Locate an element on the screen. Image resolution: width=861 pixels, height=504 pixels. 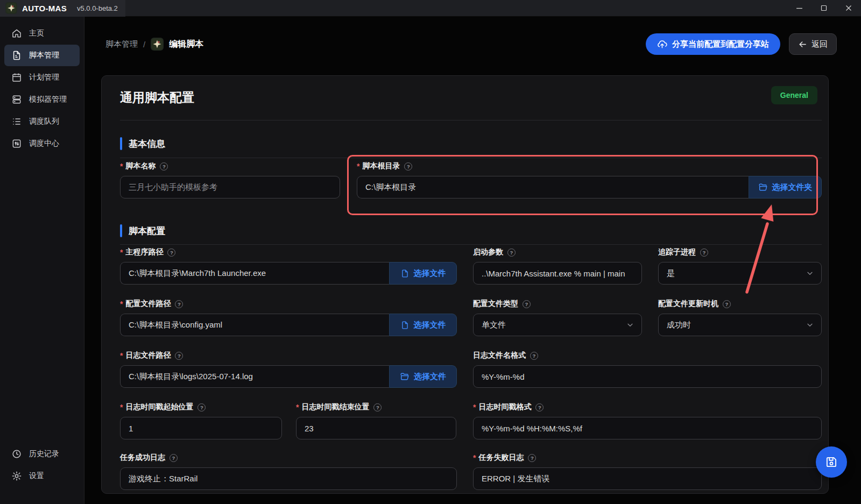
breadcrumb-parent: 脚本管理 is located at coordinates (122, 44).